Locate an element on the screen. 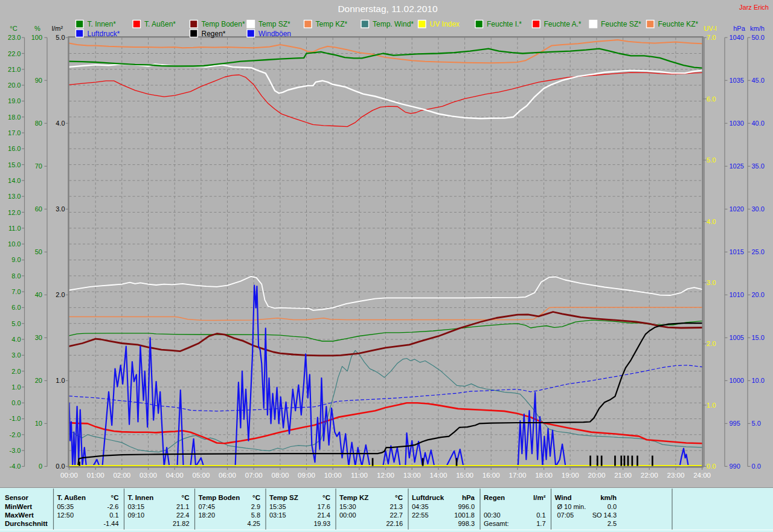  svg-text: Ø 10 min. is located at coordinates (572, 507).